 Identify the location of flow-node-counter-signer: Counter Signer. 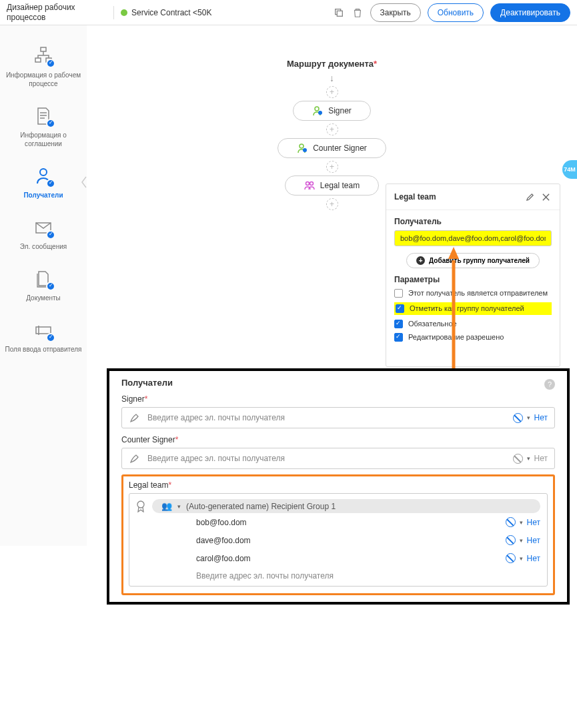
(332, 148).